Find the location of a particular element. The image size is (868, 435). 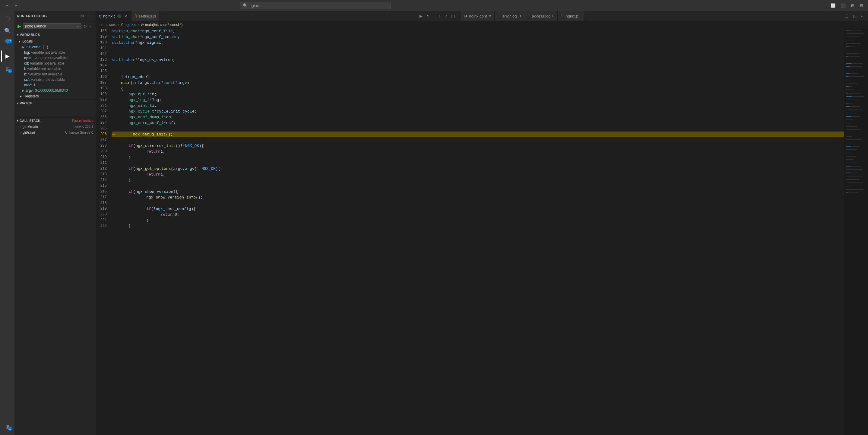

code-line-208: if (ngx_strerror_init() != NGX_OK) { is located at coordinates (478, 146).